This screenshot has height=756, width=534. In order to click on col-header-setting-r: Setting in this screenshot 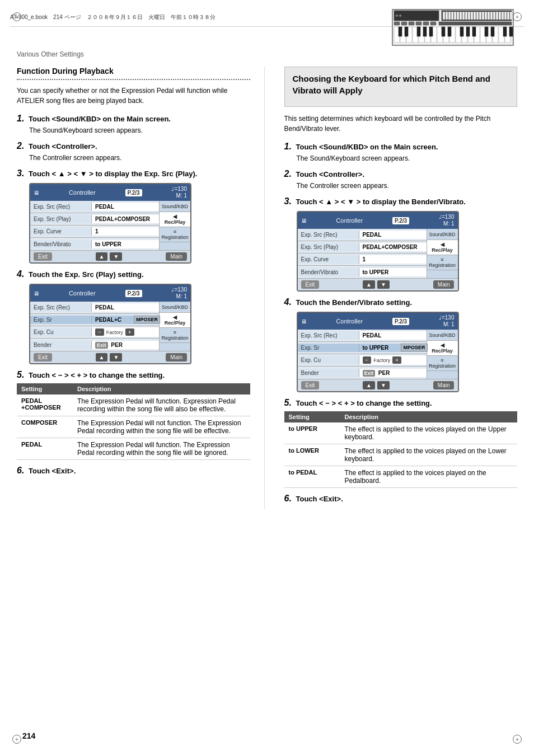, I will do `click(312, 417)`.